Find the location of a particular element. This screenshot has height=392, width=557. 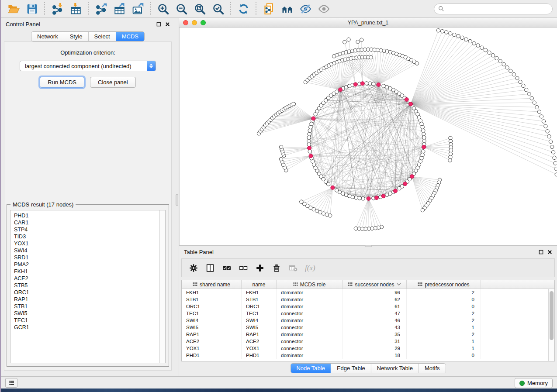

vertical-splitter is located at coordinates (177, 197).